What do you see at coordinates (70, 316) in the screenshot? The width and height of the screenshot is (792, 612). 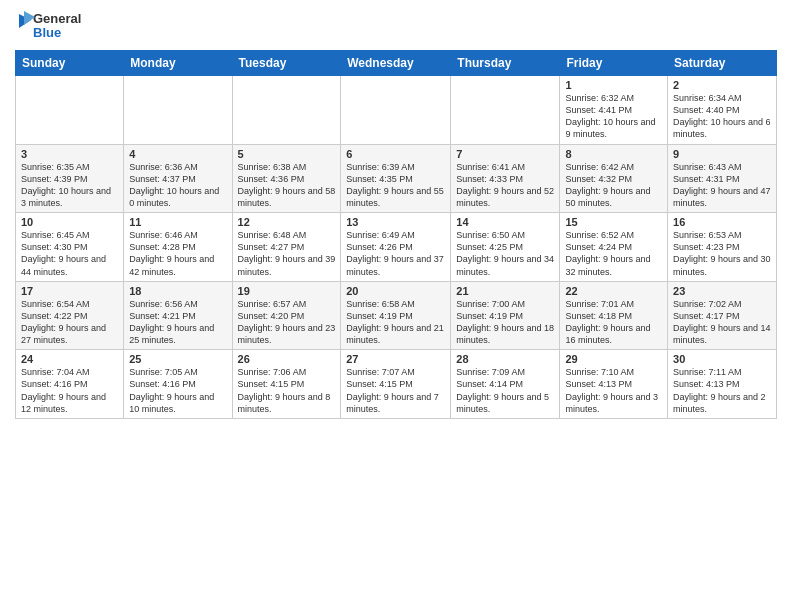 I see `calendar-cell: 17Sunrise: 6:54 AMSunset: 4:22 PMDayligh…` at bounding box center [70, 316].